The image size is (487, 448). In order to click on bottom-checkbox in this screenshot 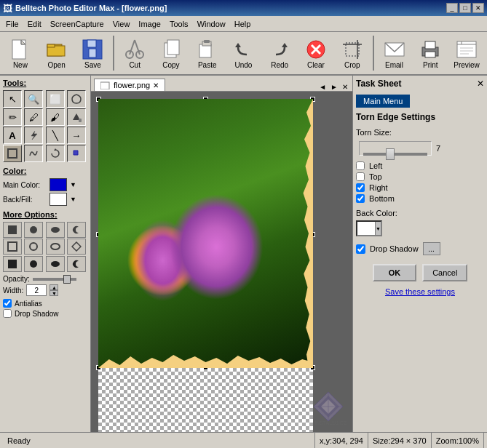, I will do `click(360, 199)`.